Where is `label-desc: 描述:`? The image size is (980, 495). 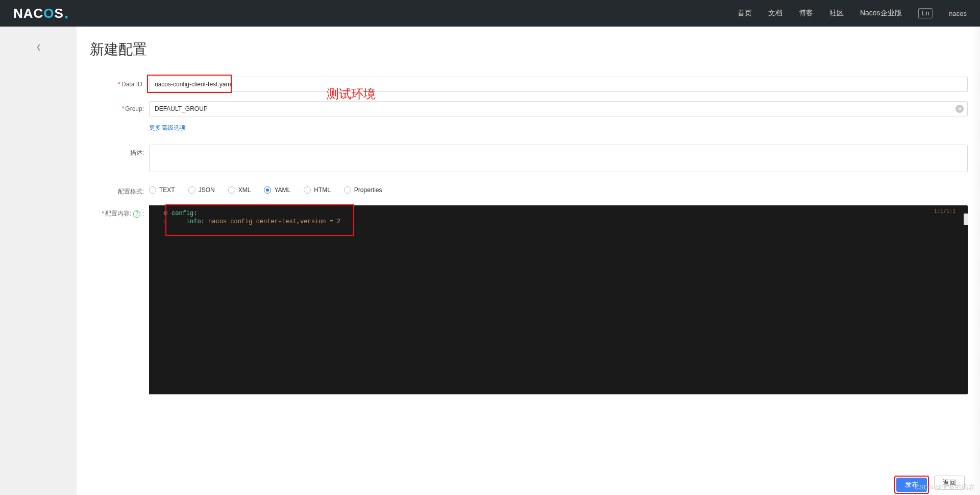
label-desc: 描述: is located at coordinates (119, 151).